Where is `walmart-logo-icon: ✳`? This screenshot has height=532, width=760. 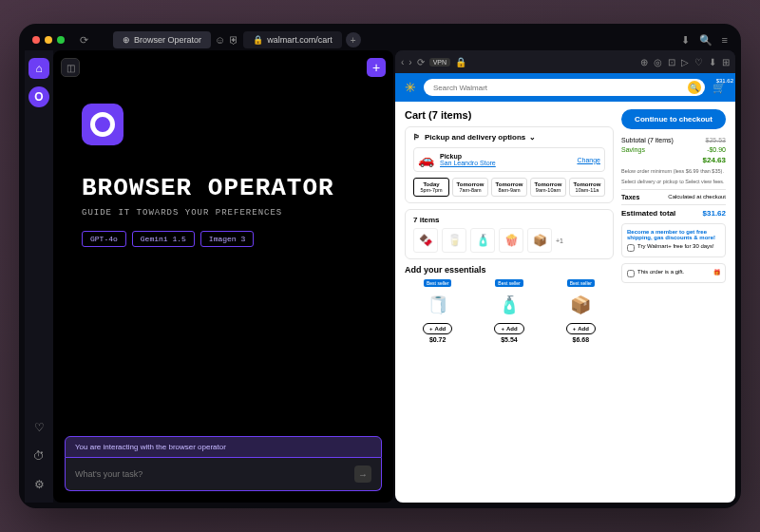
walmart-logo-icon: ✳ is located at coordinates (410, 87).